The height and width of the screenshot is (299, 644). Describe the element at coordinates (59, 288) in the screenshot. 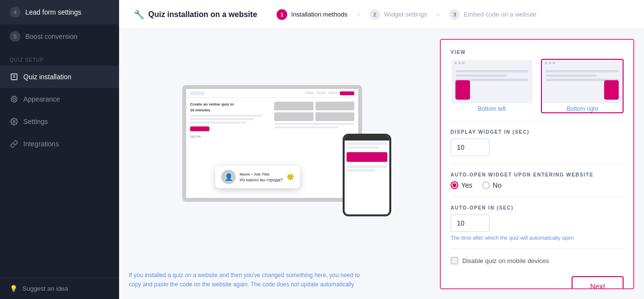

I see `suggest-idea: 💡 Suggest an idea` at that location.